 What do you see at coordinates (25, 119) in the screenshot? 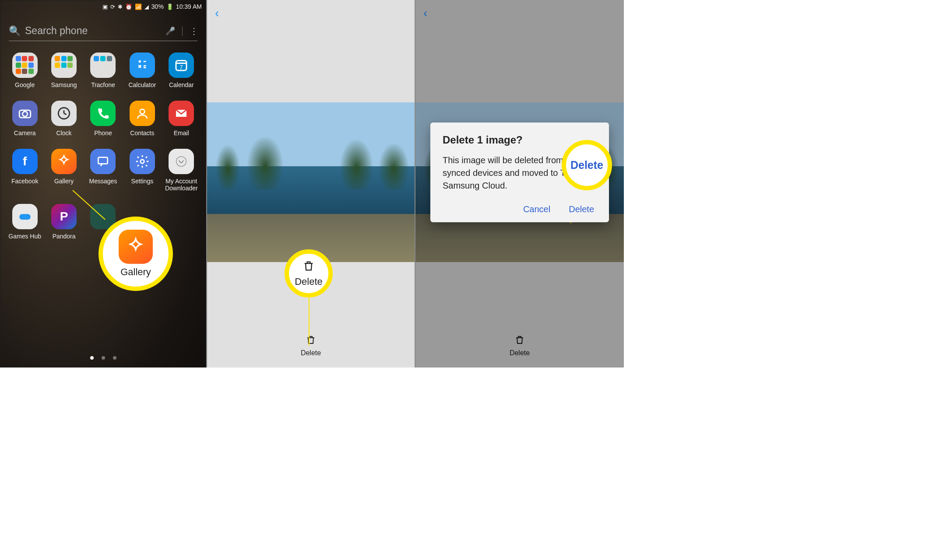
I see `app-camera: Camera` at bounding box center [25, 119].